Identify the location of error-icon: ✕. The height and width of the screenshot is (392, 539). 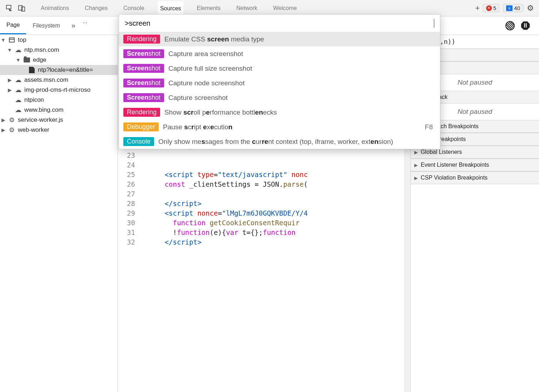
(489, 8).